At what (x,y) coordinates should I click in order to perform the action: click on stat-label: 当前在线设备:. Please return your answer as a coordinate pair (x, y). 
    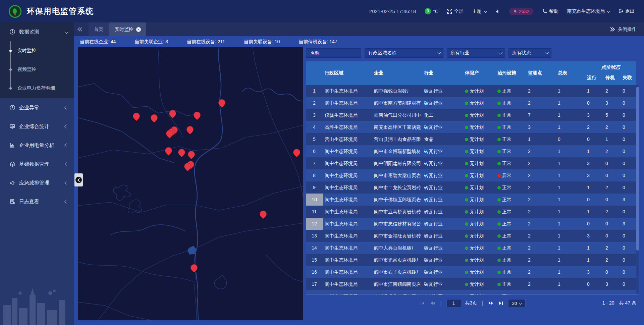
    Looking at the image, I should click on (202, 42).